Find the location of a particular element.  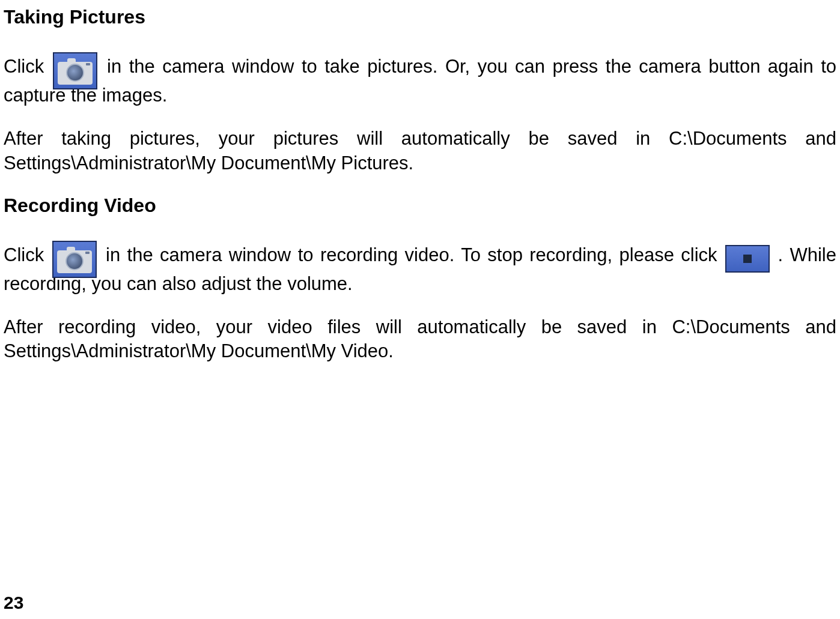

heading-taking-pictures: Taking Pictures is located at coordinates (420, 17).